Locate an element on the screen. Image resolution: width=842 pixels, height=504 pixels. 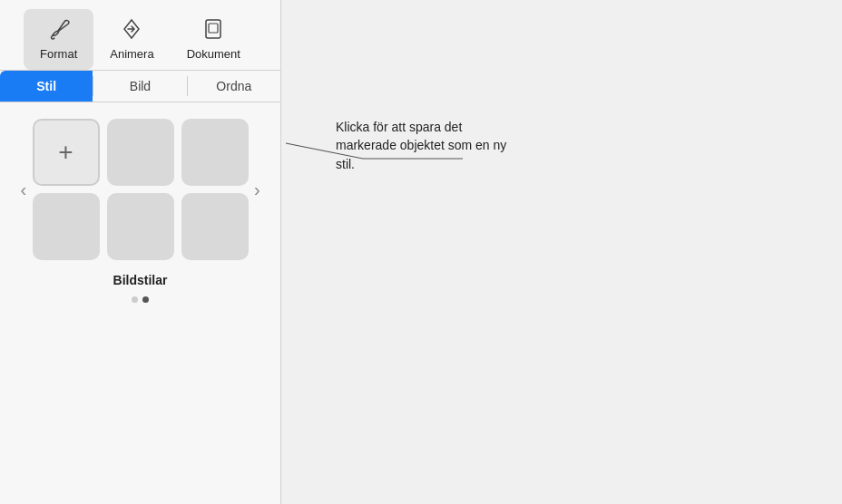
paintbrush-icon is located at coordinates (59, 29).